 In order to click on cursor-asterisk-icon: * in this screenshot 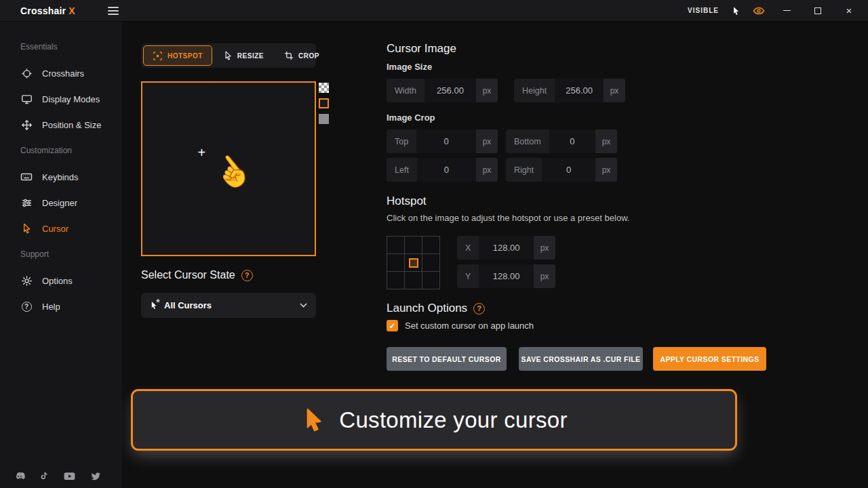, I will do `click(153, 305)`.